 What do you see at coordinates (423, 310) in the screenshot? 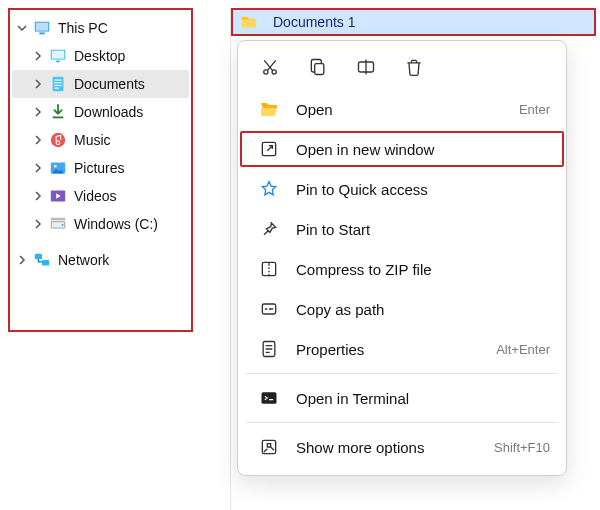
I see `menu-label: Copy as path` at bounding box center [423, 310].